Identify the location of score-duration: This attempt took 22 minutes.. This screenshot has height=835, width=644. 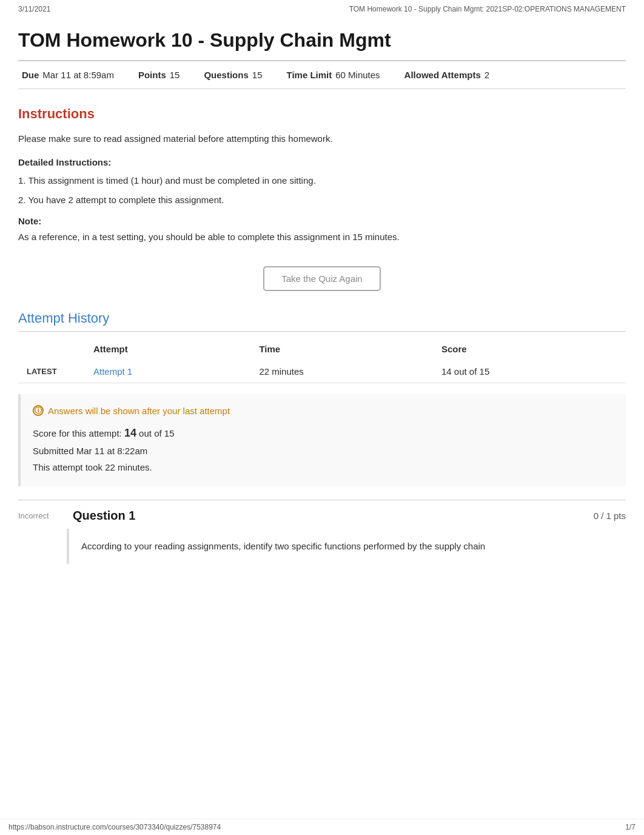
(323, 467).